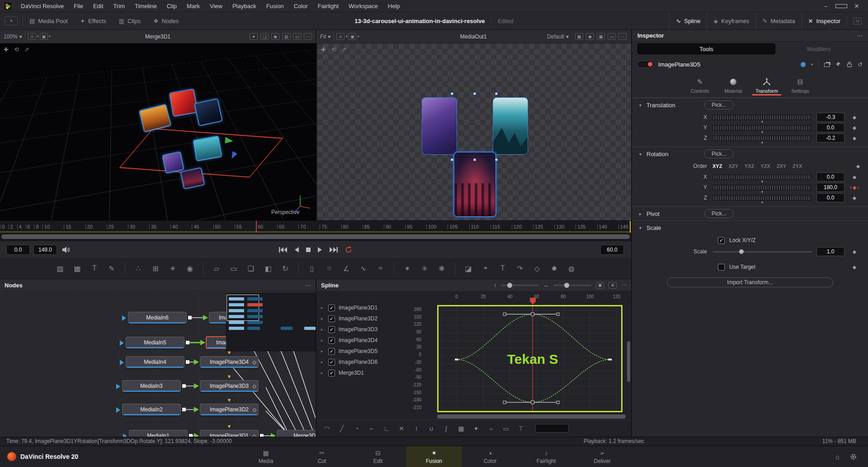  I want to click on close-button: ✕, so click(857, 6).